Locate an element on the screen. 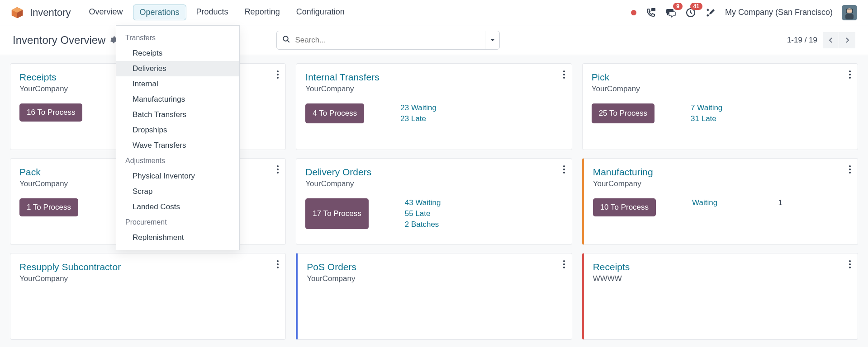 The height and width of the screenshot is (347, 868). stat-late: 55 Late is located at coordinates (423, 214).